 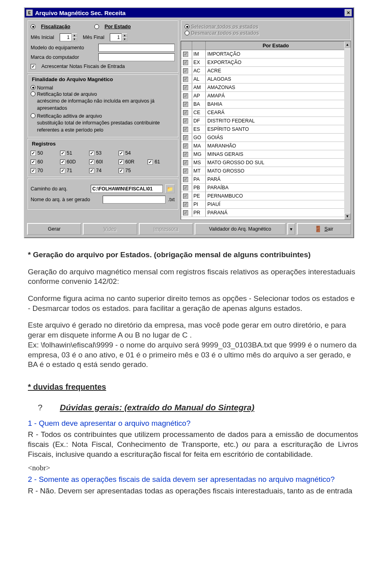 I want to click on validador-dropdown-icon: ▼, so click(x=291, y=229).